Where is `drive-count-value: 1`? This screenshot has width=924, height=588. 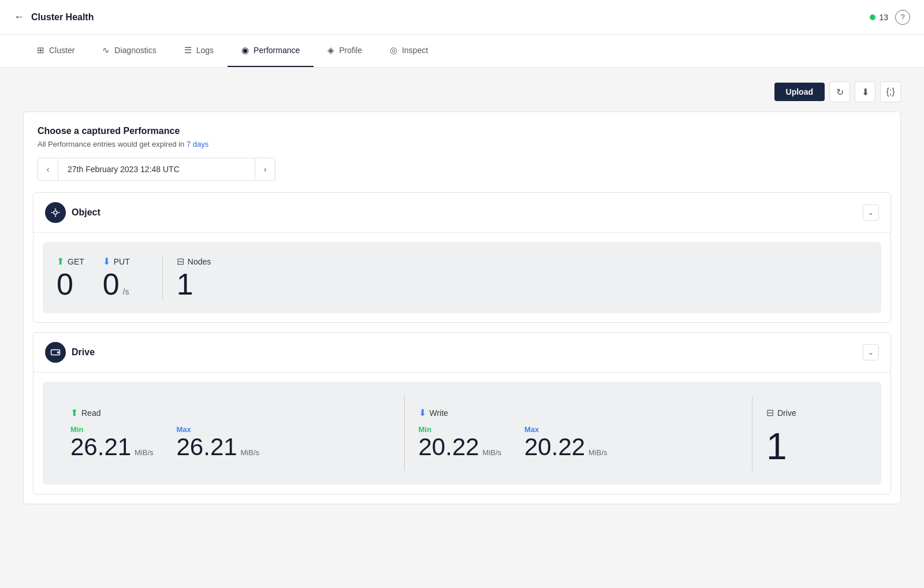
drive-count-value: 1 is located at coordinates (777, 446).